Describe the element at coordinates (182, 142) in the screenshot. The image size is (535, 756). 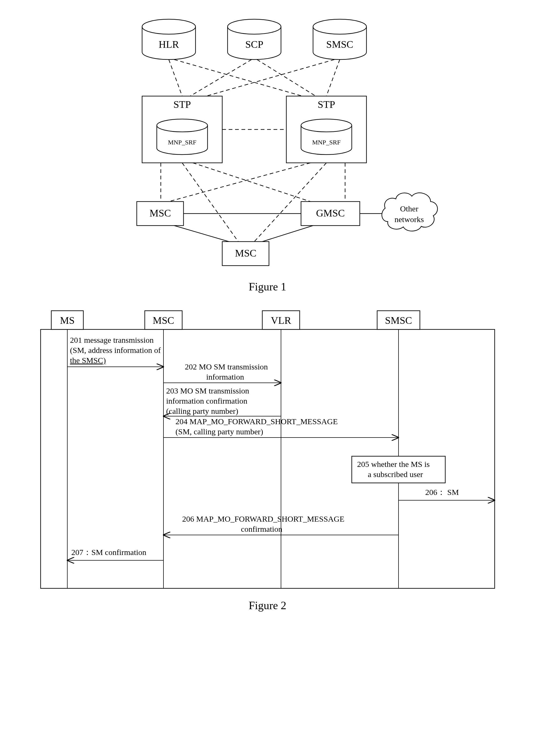
I see `mnp-srf-left-label: MNP_SRF` at that location.